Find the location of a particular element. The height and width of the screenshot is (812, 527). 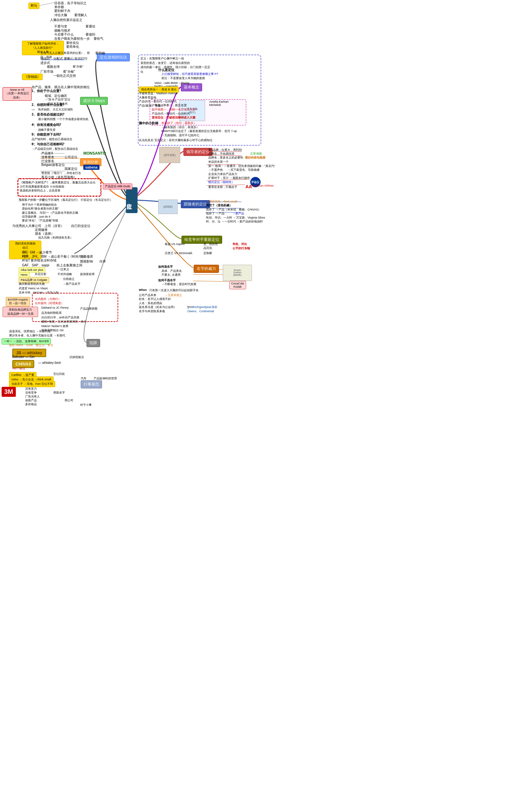

node-naonerti: 脑中的小阶梯 is located at coordinates (149, 124).